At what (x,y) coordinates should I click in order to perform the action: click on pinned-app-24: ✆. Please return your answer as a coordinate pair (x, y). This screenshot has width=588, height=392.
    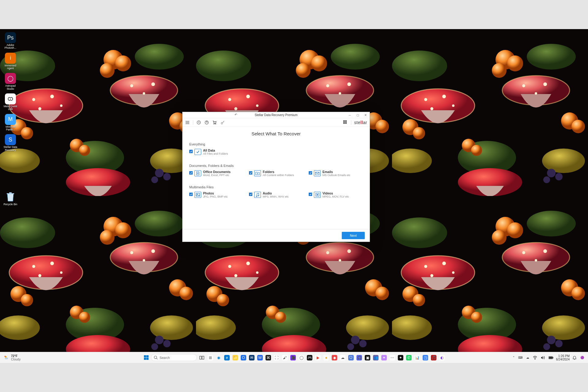
    Looking at the image, I should click on (409, 358).